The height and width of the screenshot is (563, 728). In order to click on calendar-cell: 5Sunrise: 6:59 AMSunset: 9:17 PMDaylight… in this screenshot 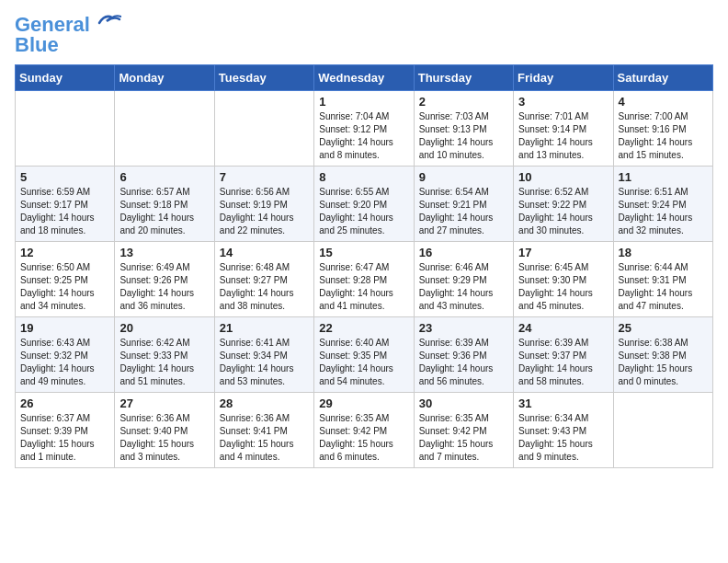, I will do `click(65, 204)`.